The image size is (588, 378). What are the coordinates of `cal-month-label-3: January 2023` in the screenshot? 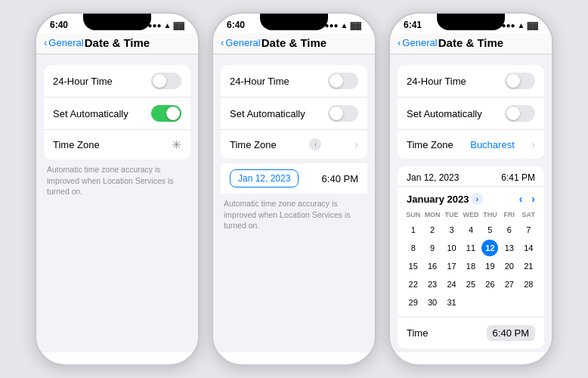 It's located at (438, 200).